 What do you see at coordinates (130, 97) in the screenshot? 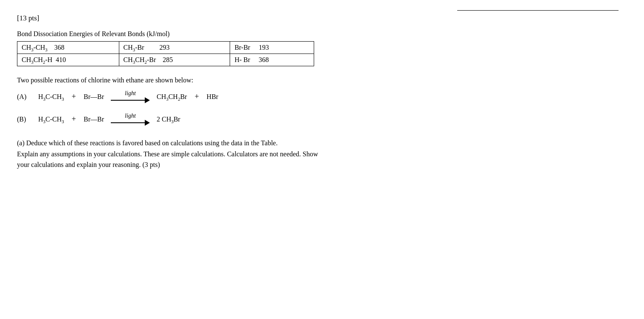
I see `reaction-a-arrow: light` at bounding box center [130, 97].